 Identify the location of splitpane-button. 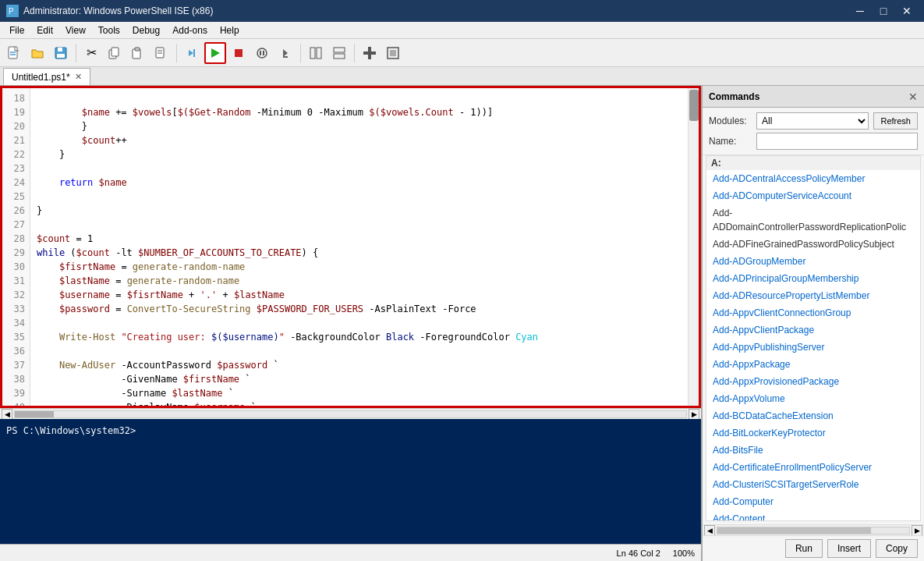
(339, 53).